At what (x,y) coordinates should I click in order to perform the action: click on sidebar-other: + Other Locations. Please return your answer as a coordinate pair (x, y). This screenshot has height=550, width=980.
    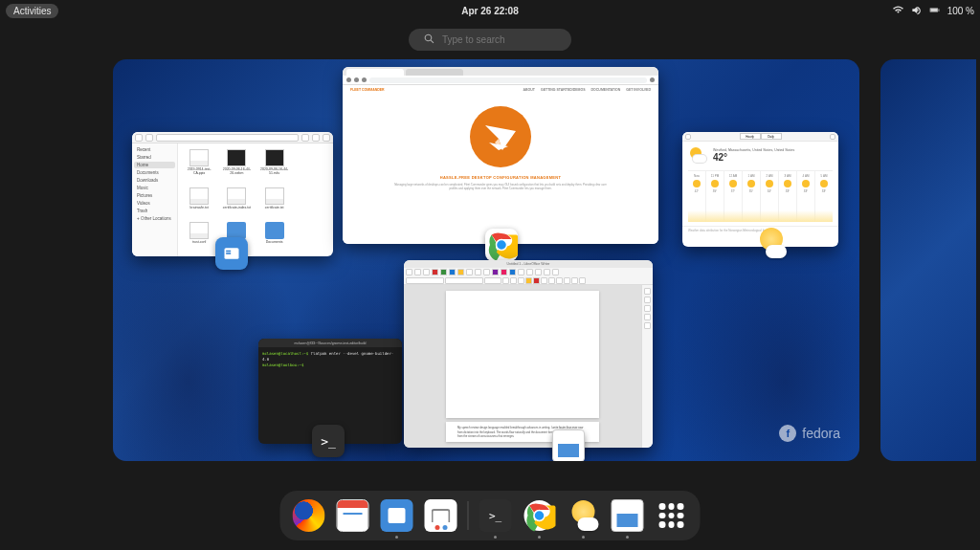
    Looking at the image, I should click on (155, 218).